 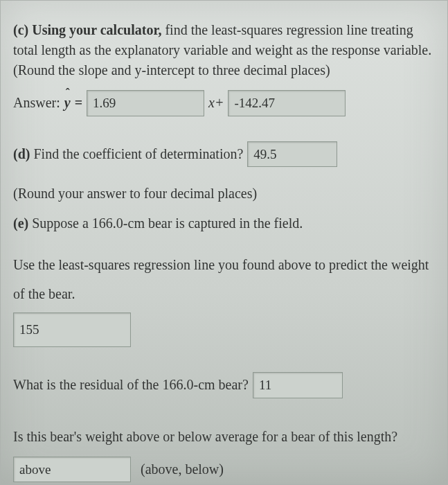 I want to click on answer-label: Answer:, so click(x=37, y=103).